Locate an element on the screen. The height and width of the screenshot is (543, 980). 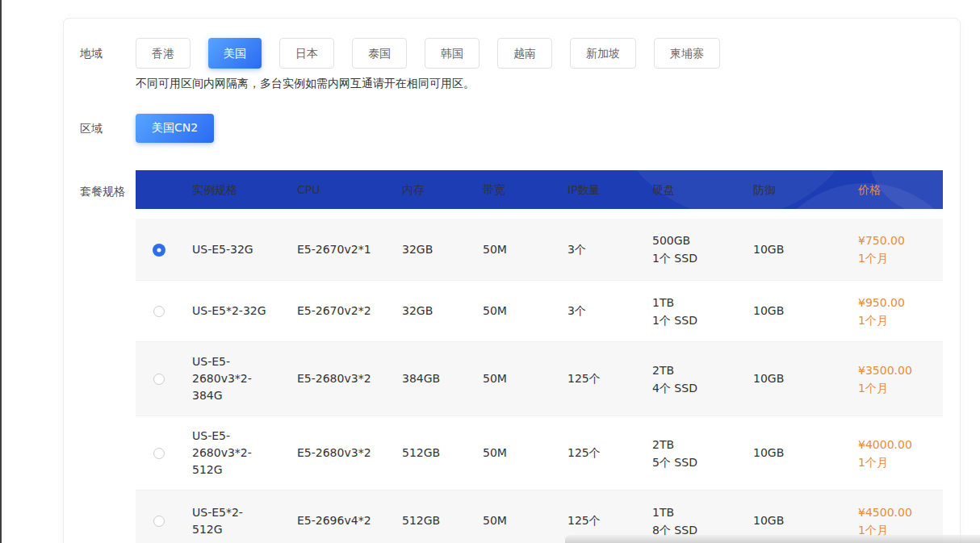
header-cell-2: CPU is located at coordinates (340, 190).